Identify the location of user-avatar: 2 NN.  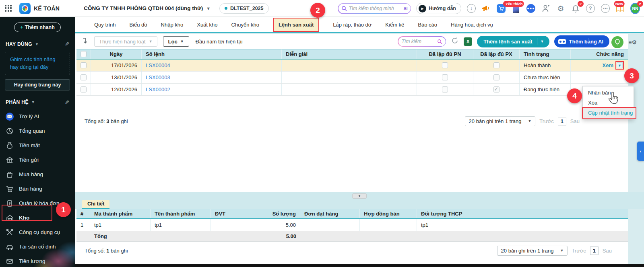
(635, 8).